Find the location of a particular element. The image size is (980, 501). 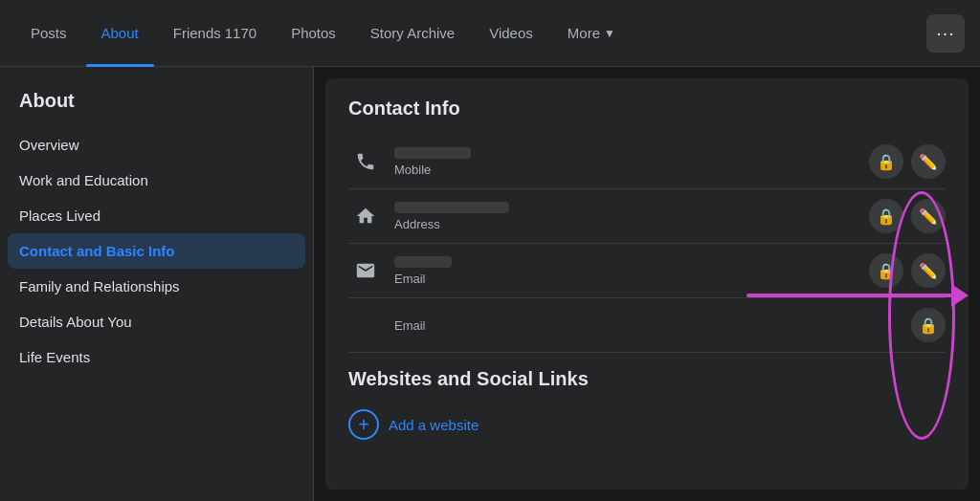

nav-photos-label: Photos is located at coordinates (314, 33).